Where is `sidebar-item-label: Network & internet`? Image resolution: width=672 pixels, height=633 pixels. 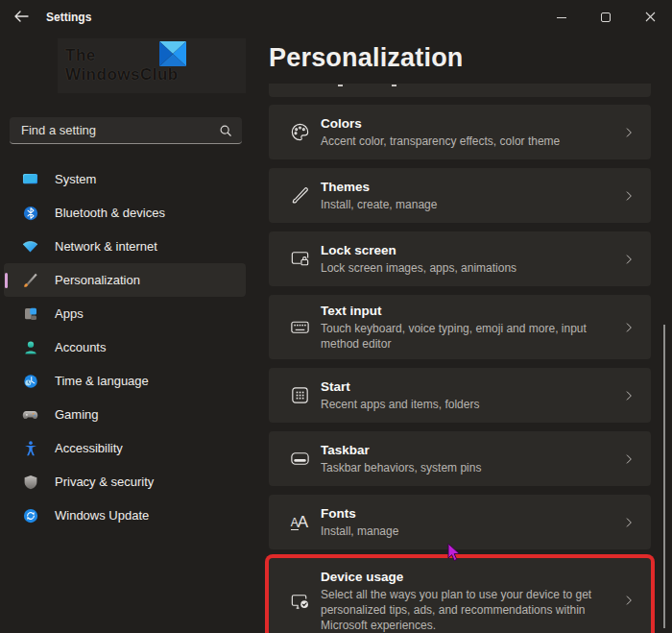 sidebar-item-label: Network & internet is located at coordinates (106, 246).